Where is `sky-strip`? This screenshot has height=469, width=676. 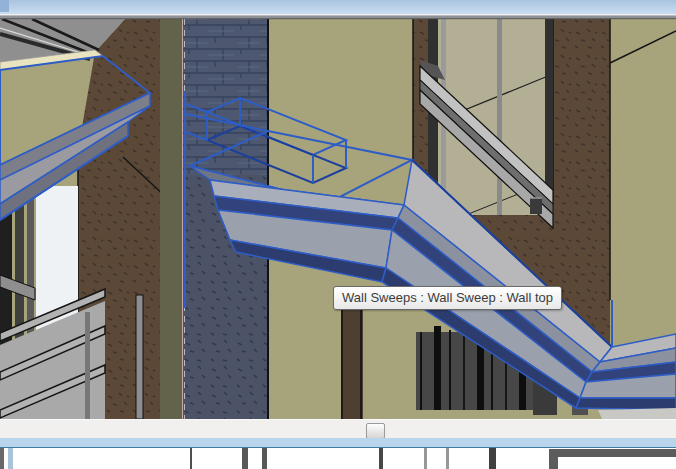 sky-strip is located at coordinates (338, 10).